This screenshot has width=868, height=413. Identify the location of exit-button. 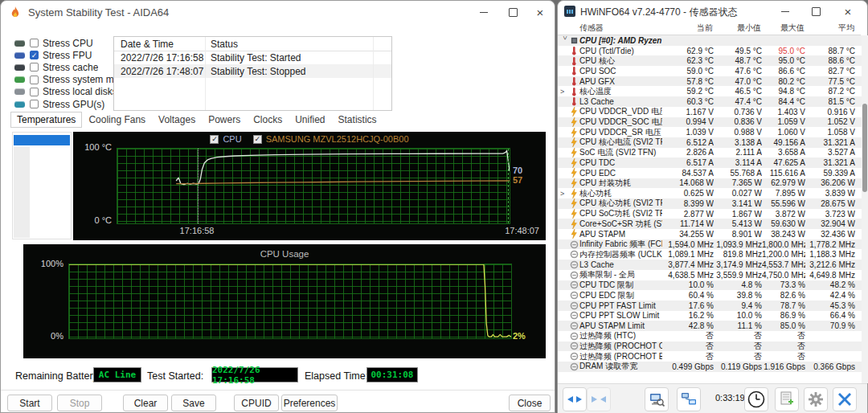
(845, 399).